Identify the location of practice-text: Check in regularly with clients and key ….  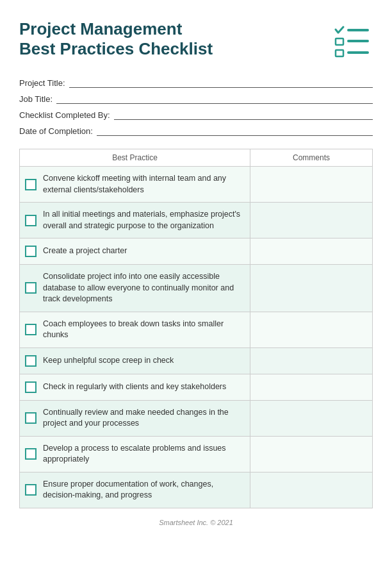
(135, 387).